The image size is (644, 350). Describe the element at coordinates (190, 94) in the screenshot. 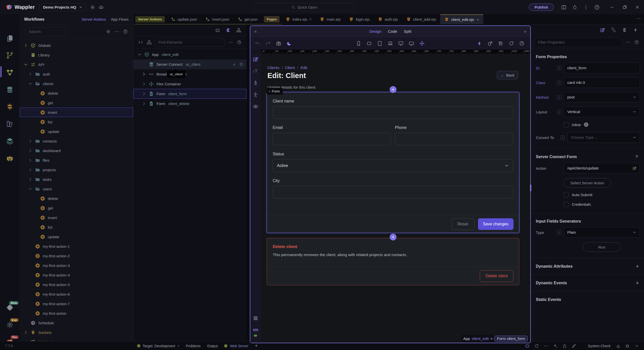

I see `structure-row: Form client_form` at that location.